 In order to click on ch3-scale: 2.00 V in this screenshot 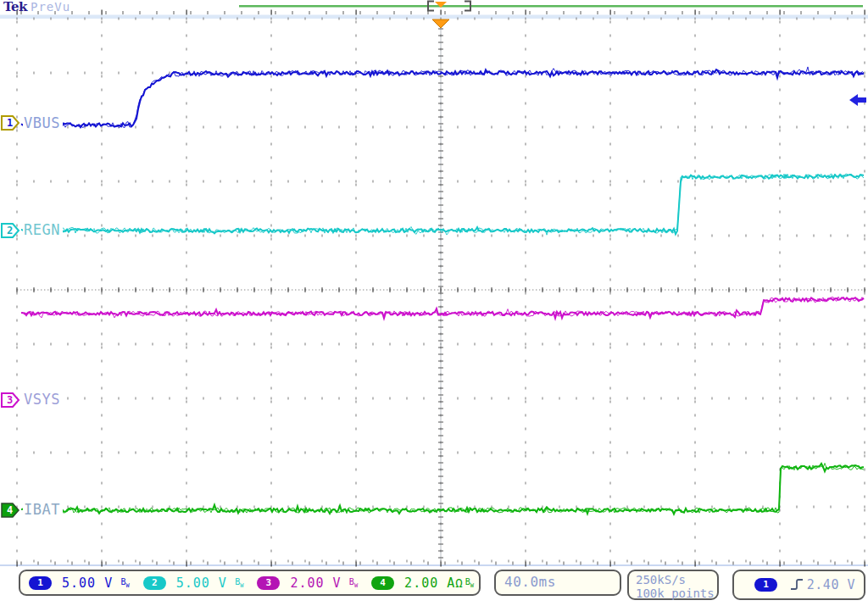, I will do `click(315, 583)`.